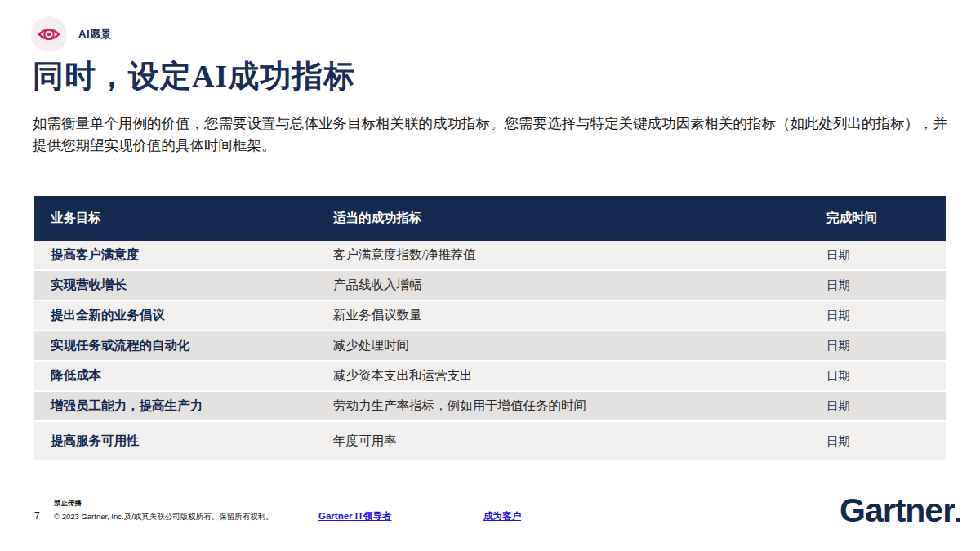 The image size is (980, 551). Describe the element at coordinates (176, 255) in the screenshot. I see `goal-cell: 提高客户满意度` at that location.